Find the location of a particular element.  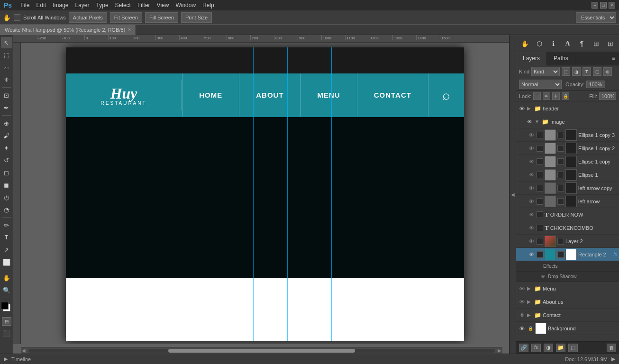

layer-expand-aboutus: ▶ is located at coordinates (530, 301).